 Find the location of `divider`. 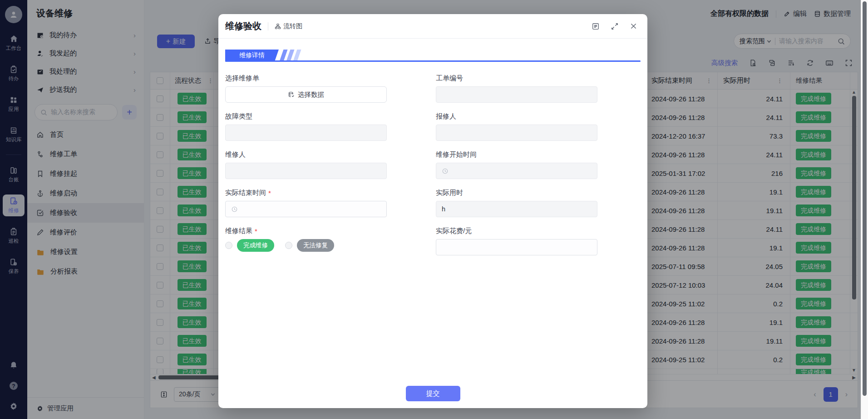

divider is located at coordinates (268, 26).